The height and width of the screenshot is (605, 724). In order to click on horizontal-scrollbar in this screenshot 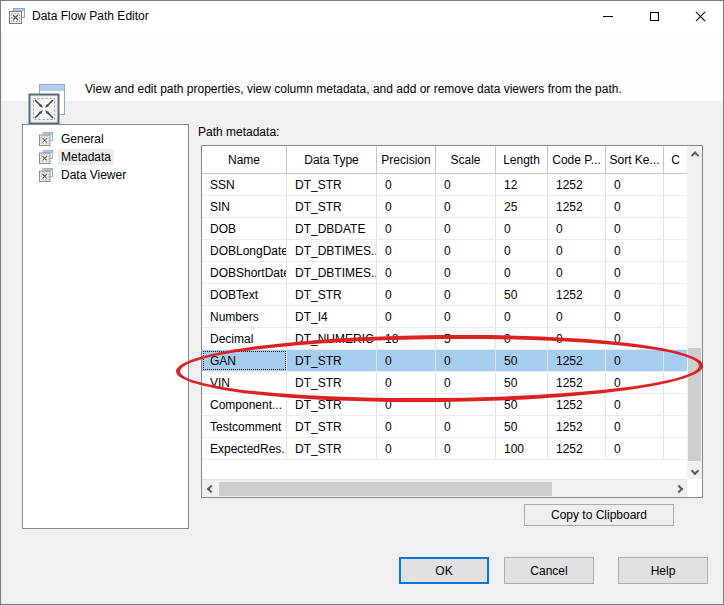, I will do `click(444, 488)`.